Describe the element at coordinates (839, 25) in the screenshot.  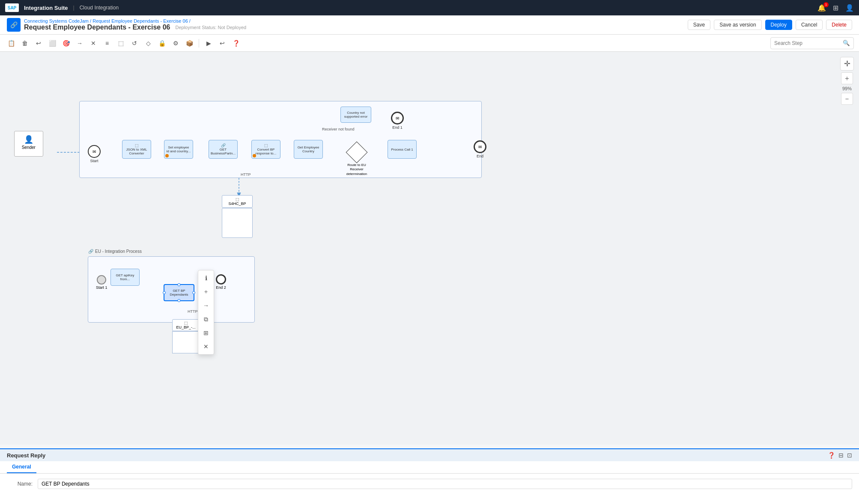
I see `delete-button: Delete` at that location.